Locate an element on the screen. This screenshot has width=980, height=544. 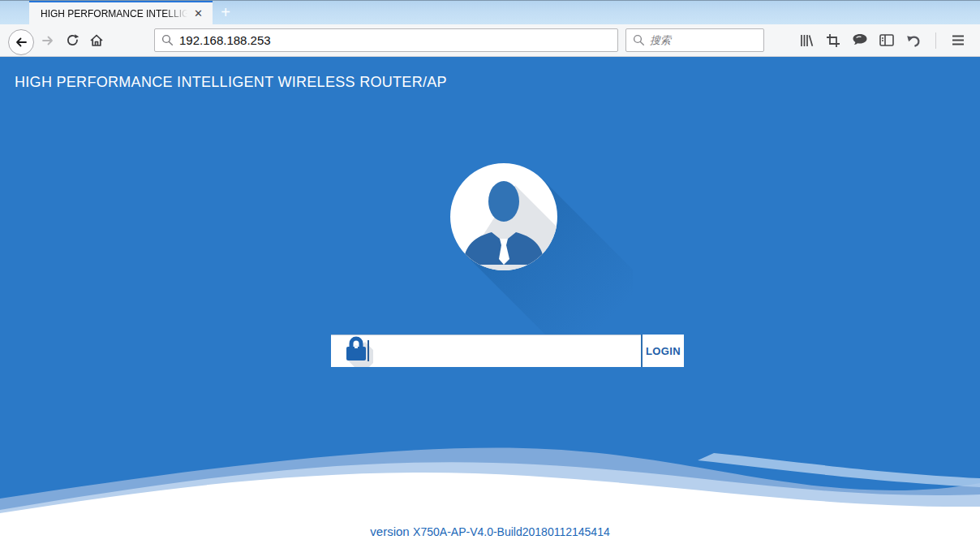
page-title: HIGH PERFORMANCE INTELLIGENT WIRELESS RO… is located at coordinates (230, 83).